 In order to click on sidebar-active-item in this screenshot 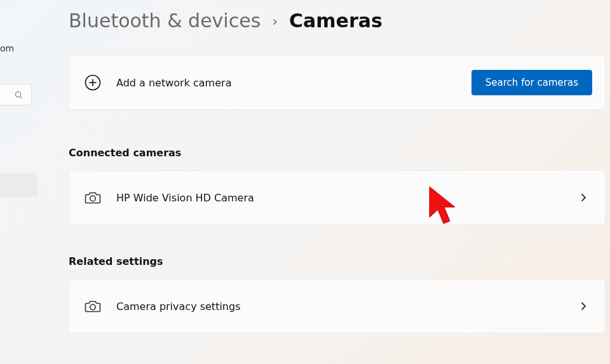, I will do `click(19, 185)`.